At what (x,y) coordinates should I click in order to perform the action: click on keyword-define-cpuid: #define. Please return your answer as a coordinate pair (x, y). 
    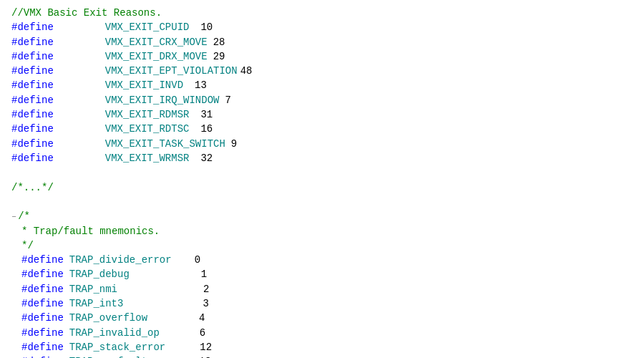
    Looking at the image, I should click on (33, 27).